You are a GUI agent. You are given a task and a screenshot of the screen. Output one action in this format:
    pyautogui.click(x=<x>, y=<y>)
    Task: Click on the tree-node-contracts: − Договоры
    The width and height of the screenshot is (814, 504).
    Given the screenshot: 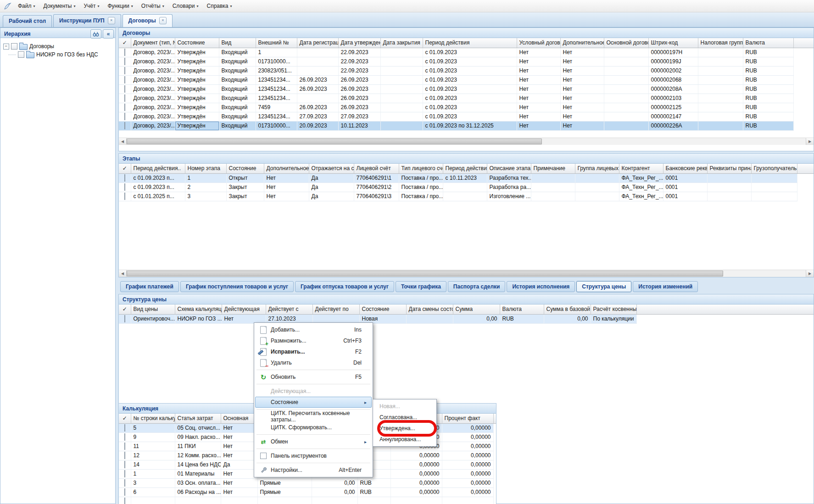 What is the action you would take?
    pyautogui.click(x=58, y=46)
    